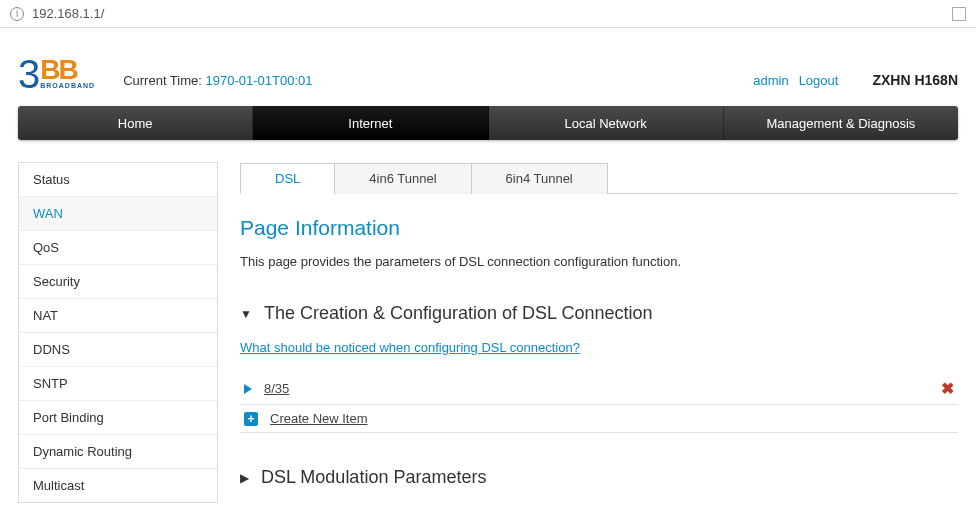  What do you see at coordinates (488, 74) in the screenshot?
I see `page-header: 3 BB BROADBAND Current Time: 1970-01-01T…` at bounding box center [488, 74].